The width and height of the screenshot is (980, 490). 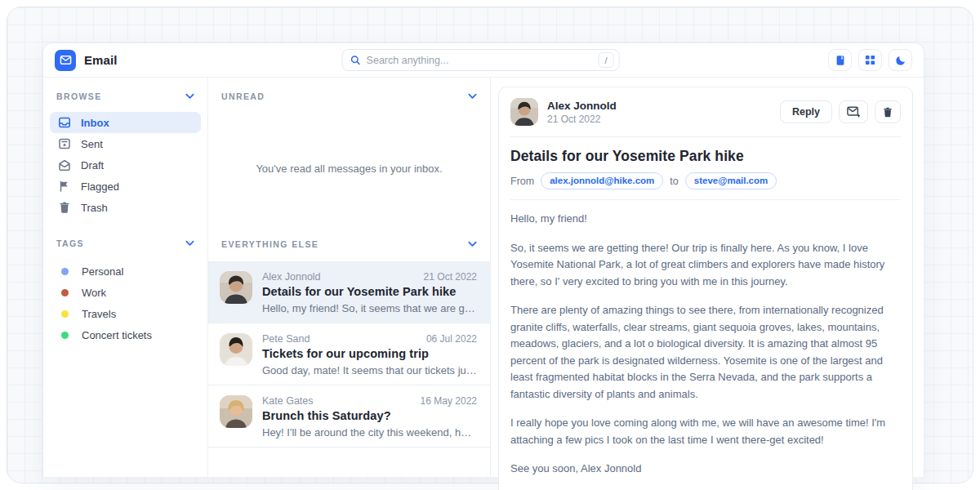 I want to click on mail-snippet: Hey! I'll be around the city this weeken…, so click(x=369, y=433).